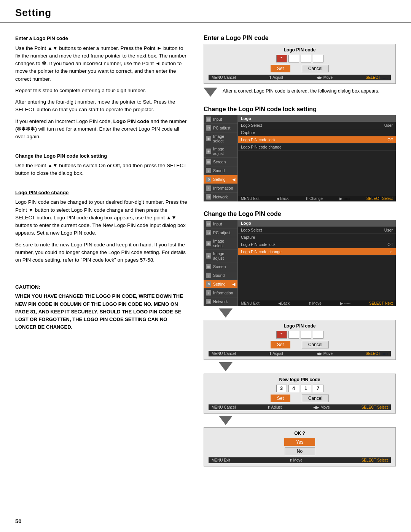  Describe the element at coordinates (300, 38) in the screenshot. I see `section1-title: Enter a Logo PIN code` at that location.